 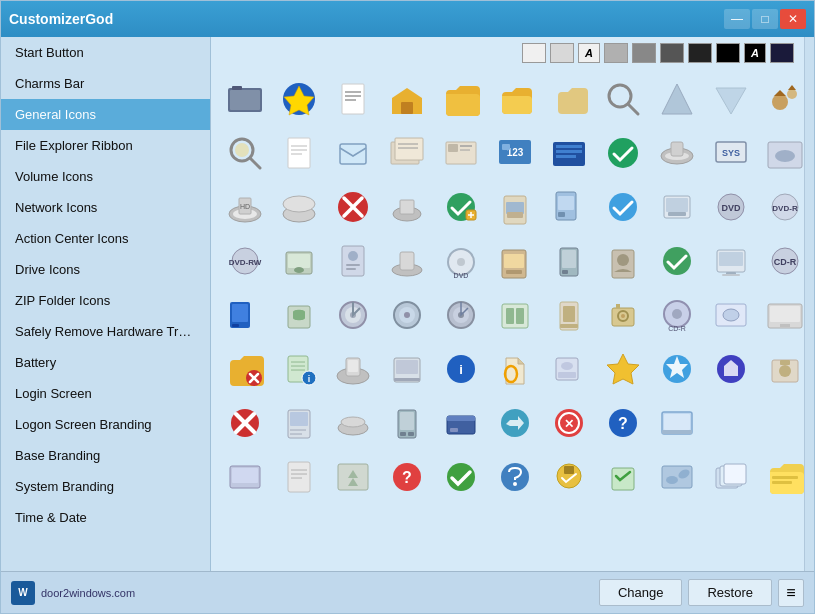 I want to click on maximize-button: □, so click(x=765, y=19).